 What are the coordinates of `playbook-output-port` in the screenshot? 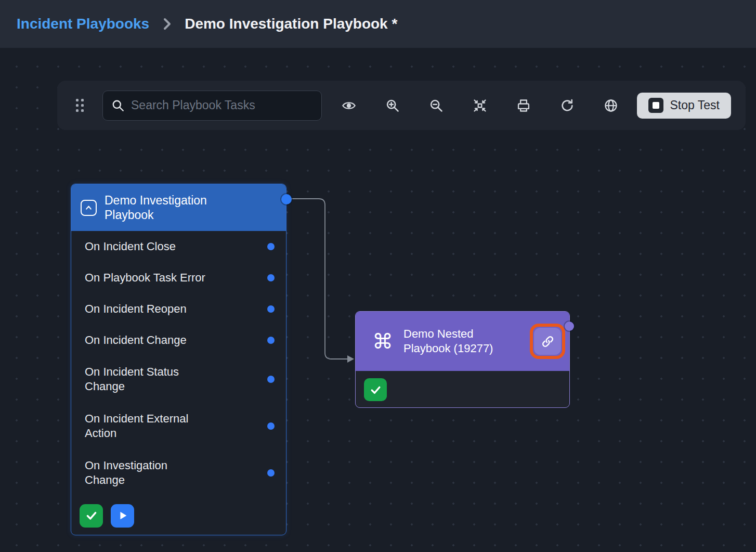 It's located at (286, 199).